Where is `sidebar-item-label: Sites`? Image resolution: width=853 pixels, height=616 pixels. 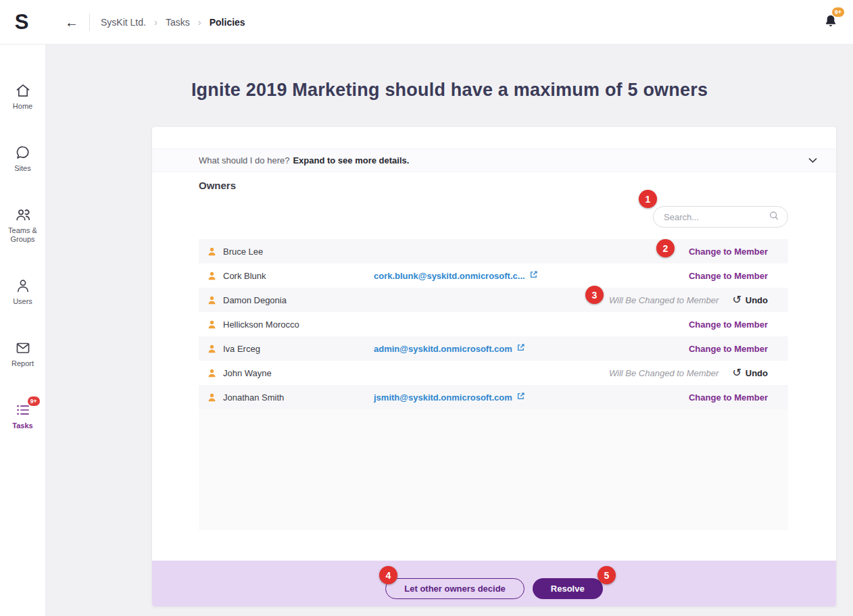
sidebar-item-label: Sites is located at coordinates (22, 169).